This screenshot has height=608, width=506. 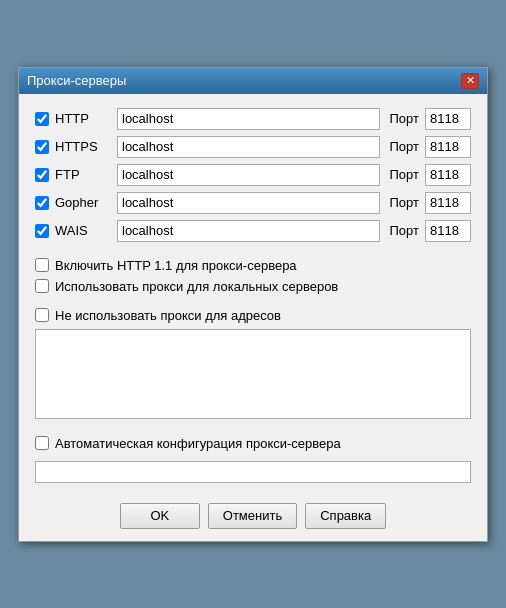 What do you see at coordinates (160, 516) in the screenshot?
I see `ok-button: OK` at bounding box center [160, 516].